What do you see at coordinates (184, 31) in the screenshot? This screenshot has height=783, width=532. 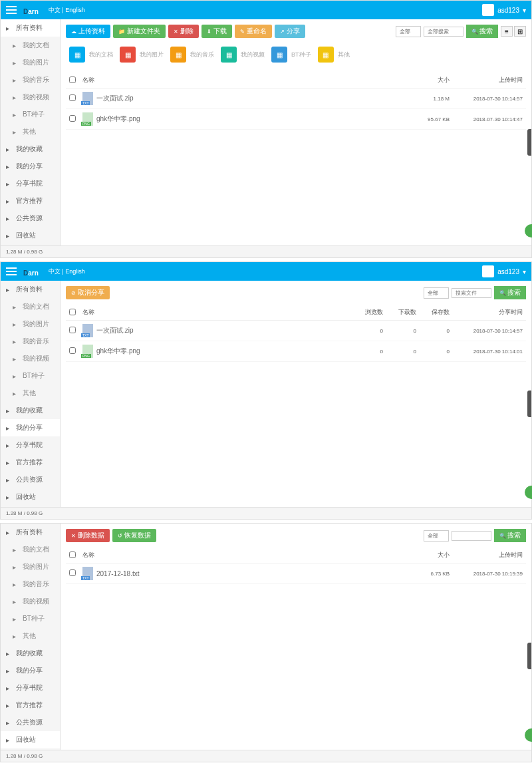 I see `delete-button: ✕ 删除` at bounding box center [184, 31].